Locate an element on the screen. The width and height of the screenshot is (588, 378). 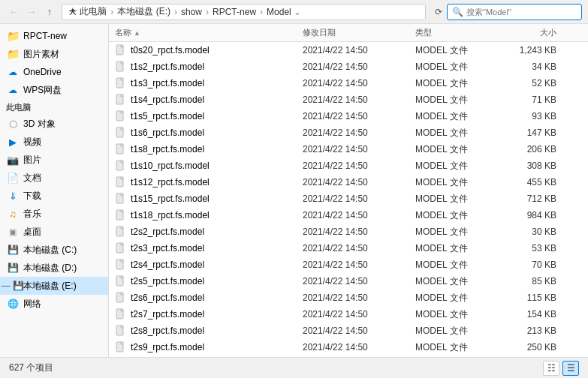
file-name-cell: t1s18_rpct.fs.model is located at coordinates (209, 215).